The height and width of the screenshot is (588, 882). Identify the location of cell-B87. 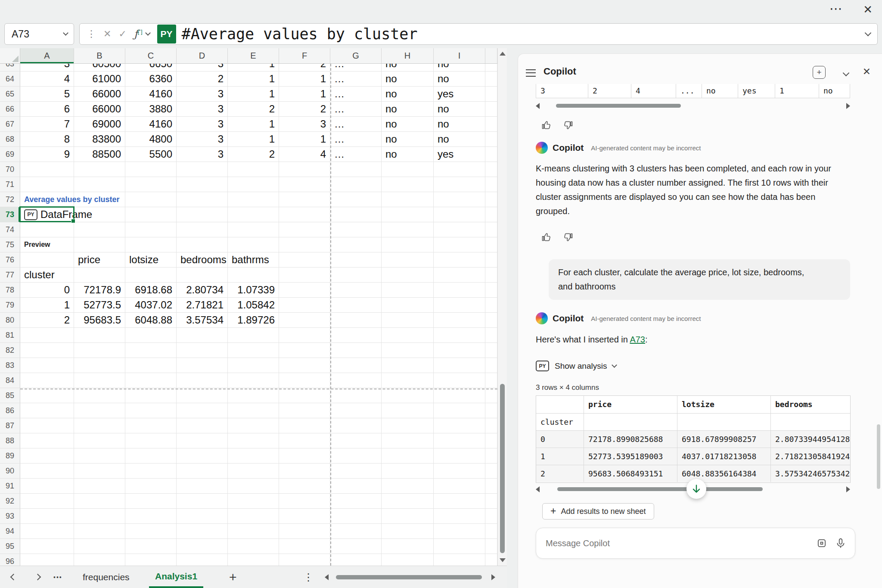
(100, 426).